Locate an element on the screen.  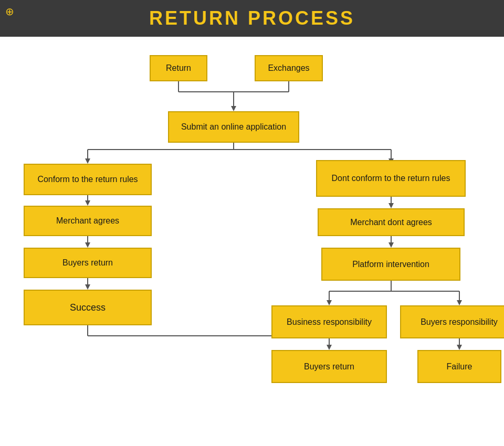
submit-box: Submit an online application is located at coordinates (234, 127).